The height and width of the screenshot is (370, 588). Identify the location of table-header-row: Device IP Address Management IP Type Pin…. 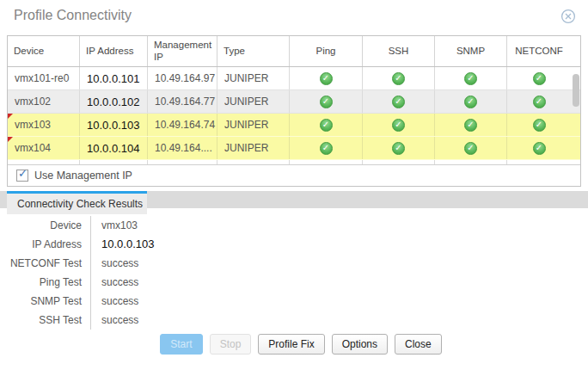
(294, 52).